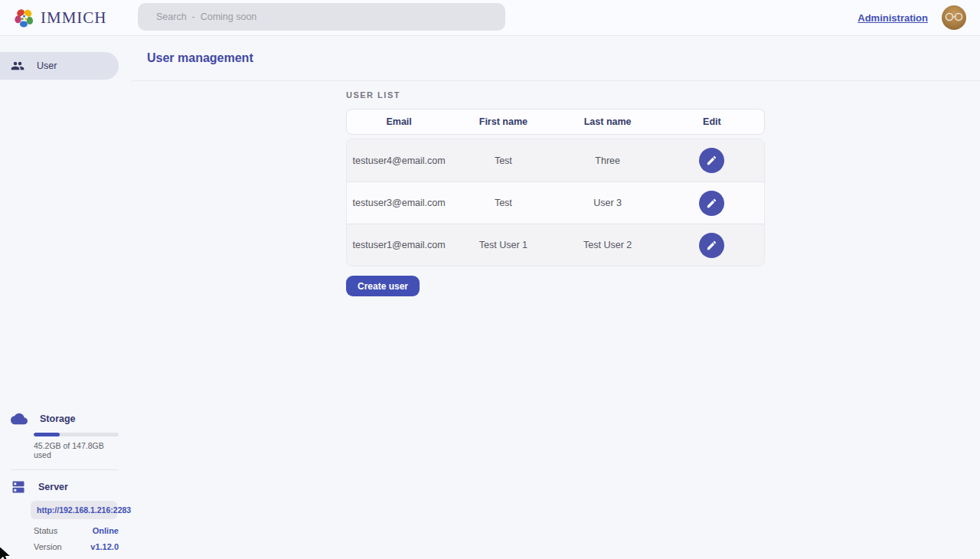 The width and height of the screenshot is (980, 559). What do you see at coordinates (60, 18) in the screenshot?
I see `app-logo: IMMICH` at bounding box center [60, 18].